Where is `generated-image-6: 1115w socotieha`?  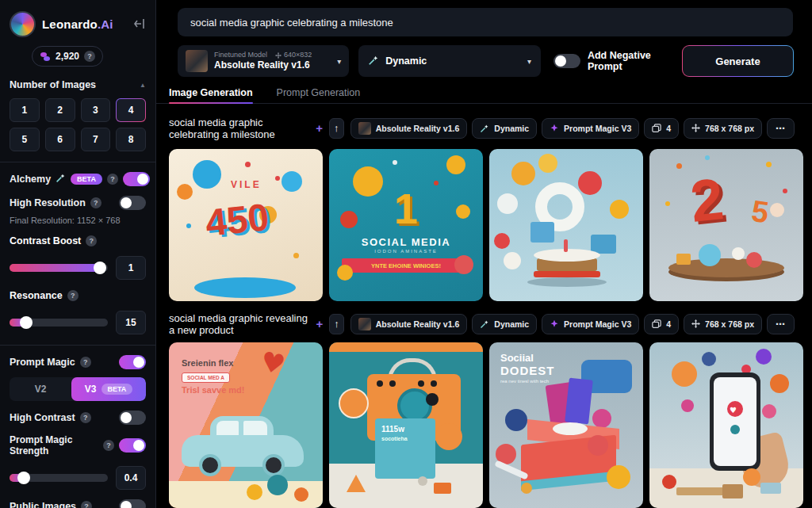 generated-image-6: 1115w socotieha is located at coordinates (406, 425).